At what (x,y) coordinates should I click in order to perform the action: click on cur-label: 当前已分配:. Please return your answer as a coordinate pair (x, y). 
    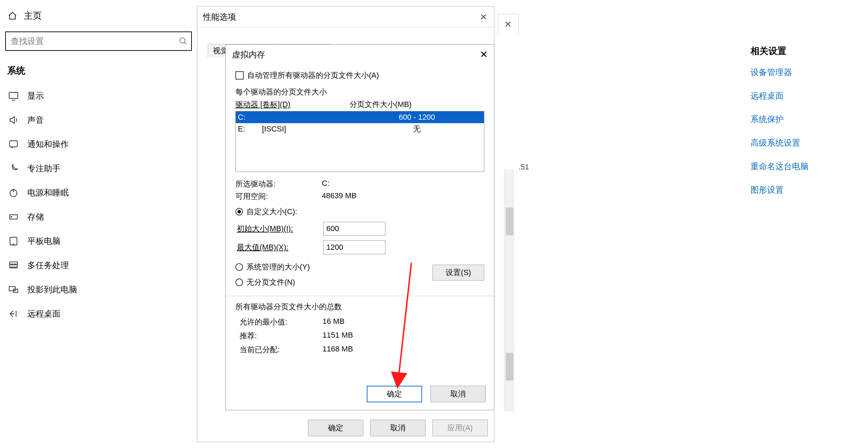
    Looking at the image, I should click on (281, 350).